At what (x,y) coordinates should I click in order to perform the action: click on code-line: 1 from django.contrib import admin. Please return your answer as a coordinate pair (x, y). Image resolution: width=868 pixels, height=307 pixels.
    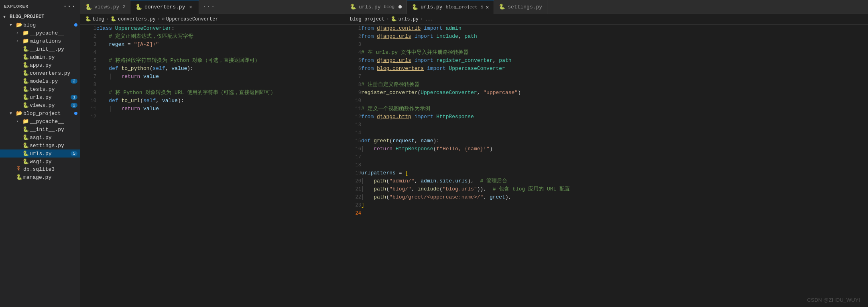
    Looking at the image, I should click on (607, 29).